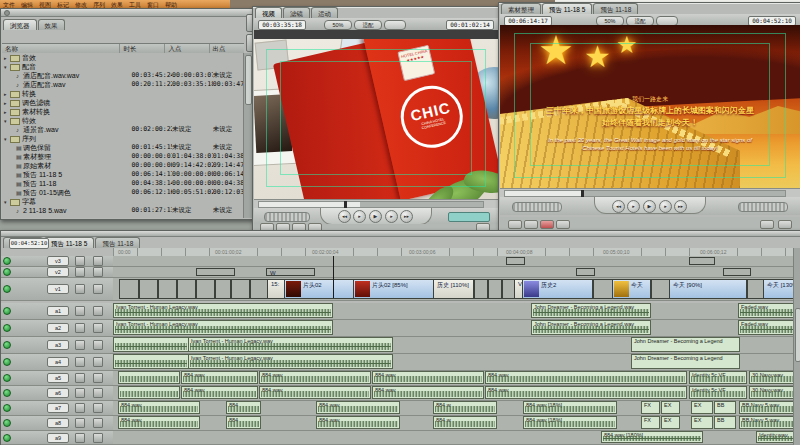 This screenshot has width=800, height=445. What do you see at coordinates (454, 393) in the screenshot?
I see `track-body-a6: 884.wav884.wav884.wav884.wavIdentity 5c …` at bounding box center [454, 393].